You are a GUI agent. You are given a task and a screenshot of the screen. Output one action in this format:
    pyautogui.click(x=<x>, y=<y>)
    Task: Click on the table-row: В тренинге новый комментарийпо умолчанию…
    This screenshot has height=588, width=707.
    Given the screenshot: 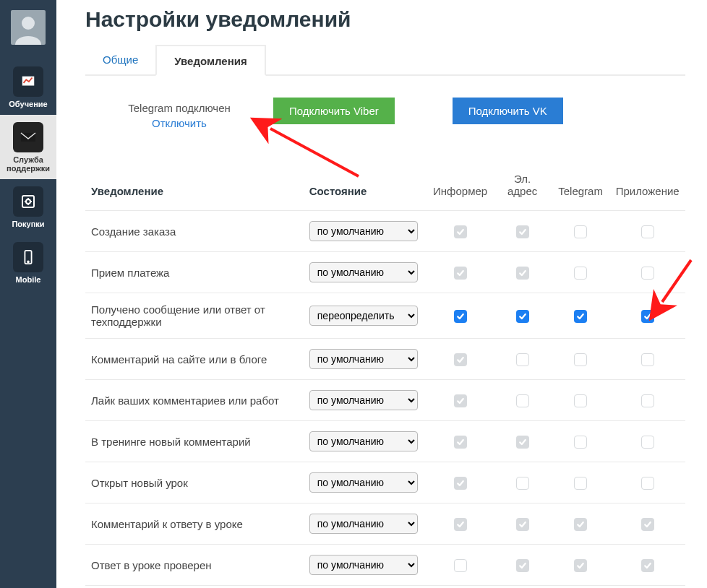 What is the action you would take?
    pyautogui.click(x=385, y=442)
    